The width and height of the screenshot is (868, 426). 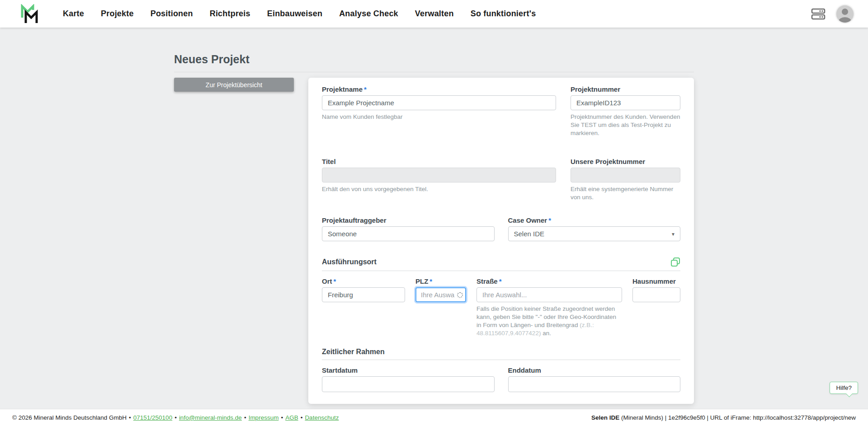 I want to click on hausnummer-input, so click(x=656, y=295).